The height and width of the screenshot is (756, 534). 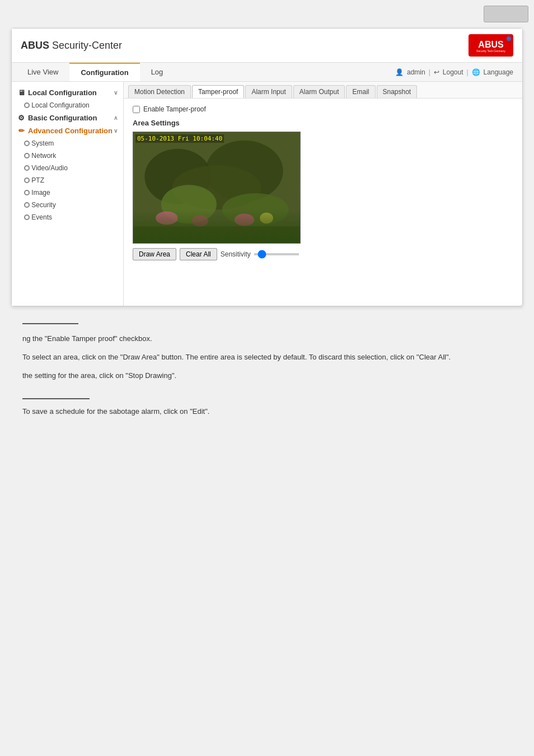 I want to click on circle-icon-basic: ⚙, so click(x=21, y=118).